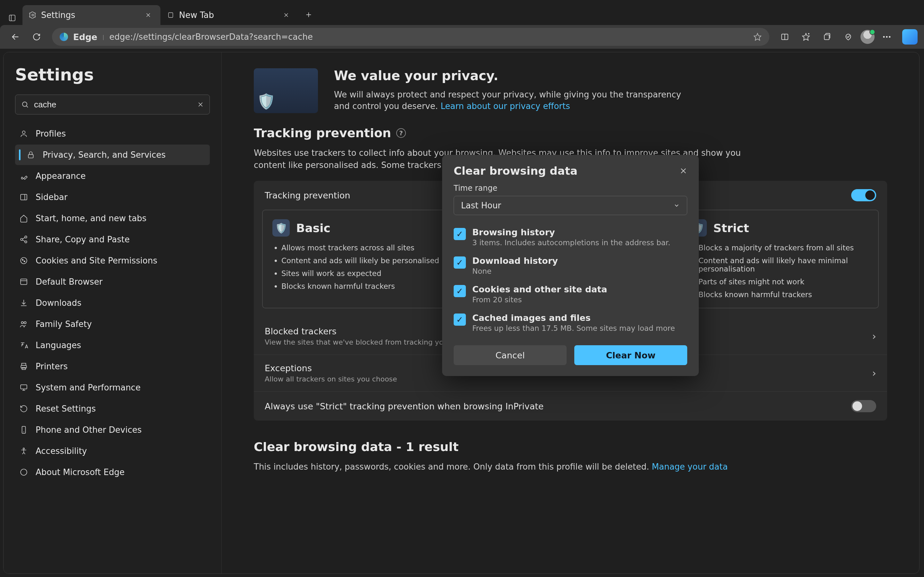  What do you see at coordinates (12, 18) in the screenshot?
I see `tab-actions-button` at bounding box center [12, 18].